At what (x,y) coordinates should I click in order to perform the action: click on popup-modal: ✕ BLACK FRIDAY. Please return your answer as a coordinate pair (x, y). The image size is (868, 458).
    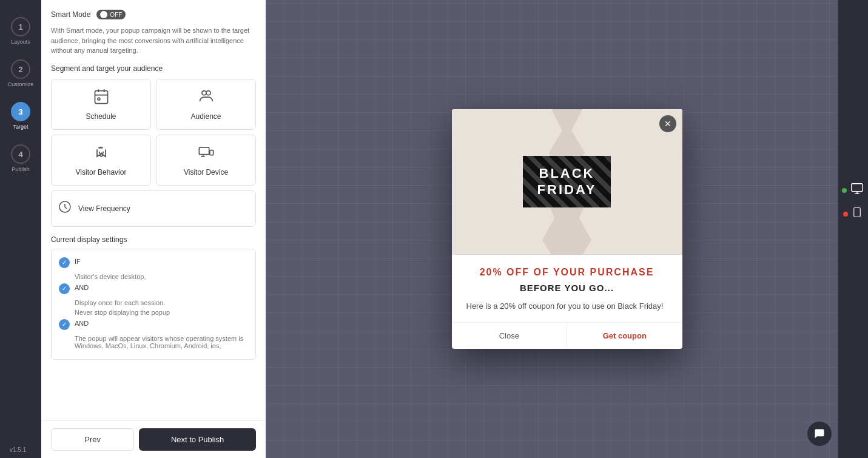
    Looking at the image, I should click on (567, 229).